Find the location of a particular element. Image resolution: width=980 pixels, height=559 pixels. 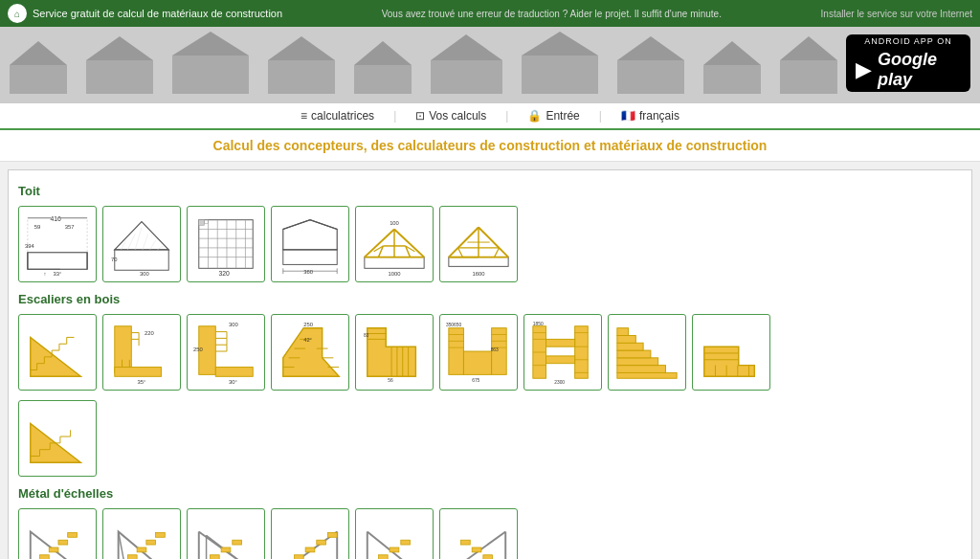

toit-svg-3: 320 is located at coordinates (226, 244).